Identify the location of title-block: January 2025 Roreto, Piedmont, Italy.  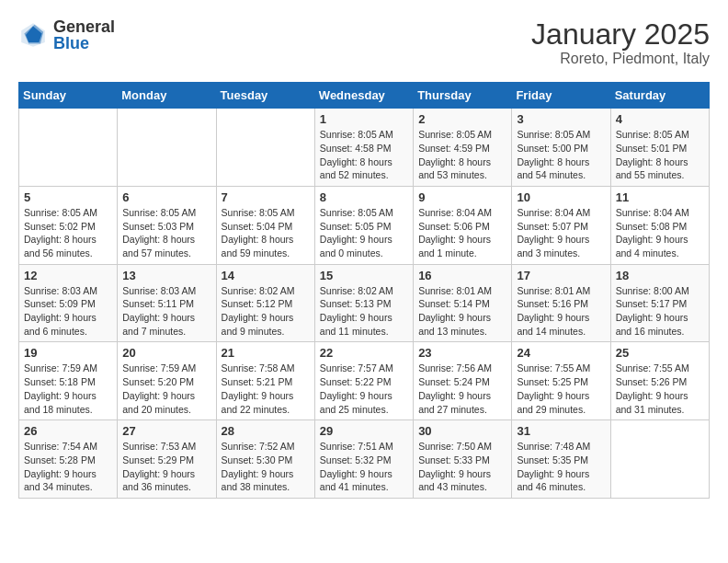
(620, 42).